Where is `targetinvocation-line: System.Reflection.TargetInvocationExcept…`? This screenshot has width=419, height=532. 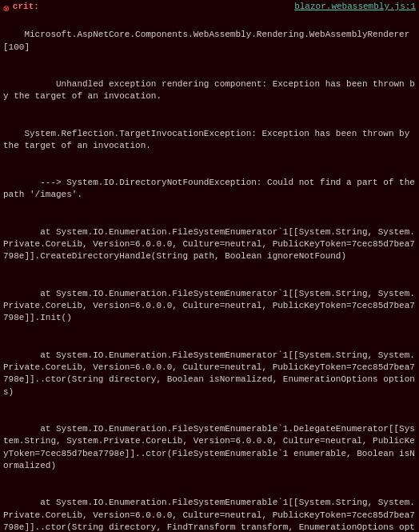
targetinvocation-line: System.Reflection.TargetInvocationExcept… is located at coordinates (210, 139).